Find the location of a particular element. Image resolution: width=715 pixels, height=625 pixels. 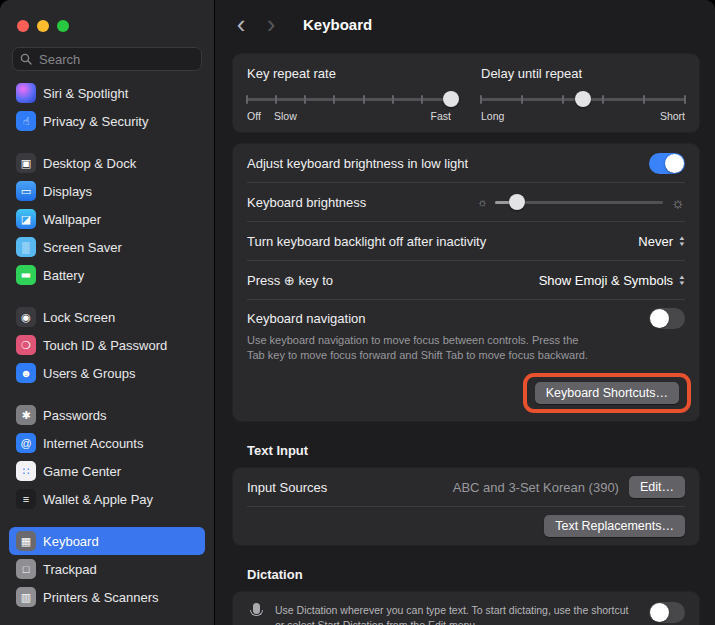

microphone-icon is located at coordinates (256, 609).